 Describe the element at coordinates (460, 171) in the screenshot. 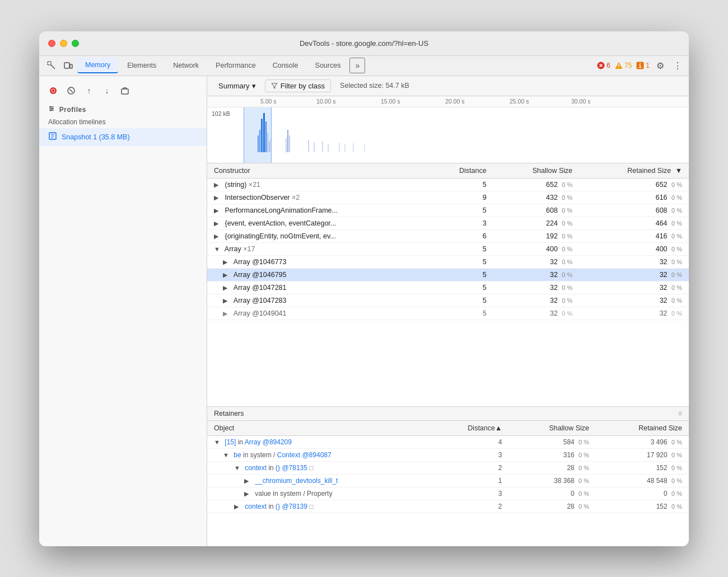

I see `col-distance: Distance` at that location.